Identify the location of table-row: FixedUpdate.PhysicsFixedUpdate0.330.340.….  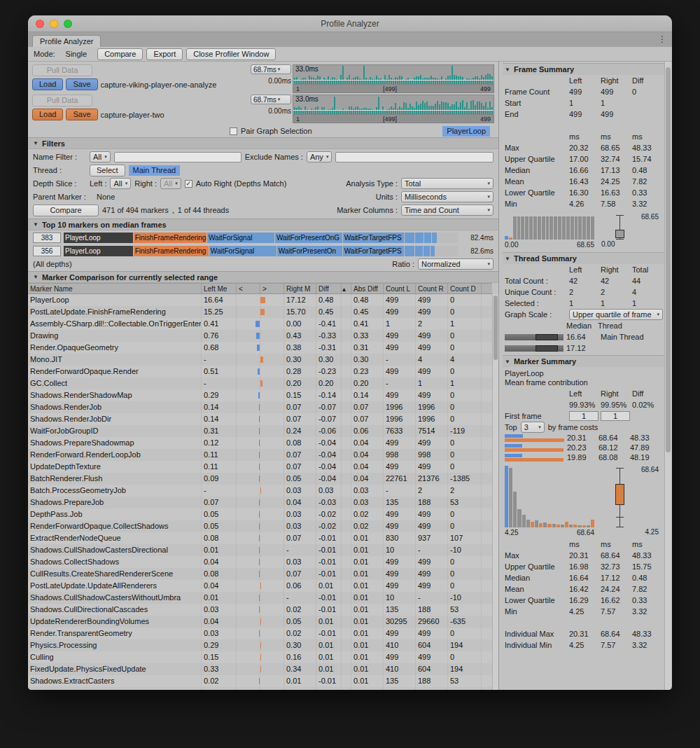
(260, 670).